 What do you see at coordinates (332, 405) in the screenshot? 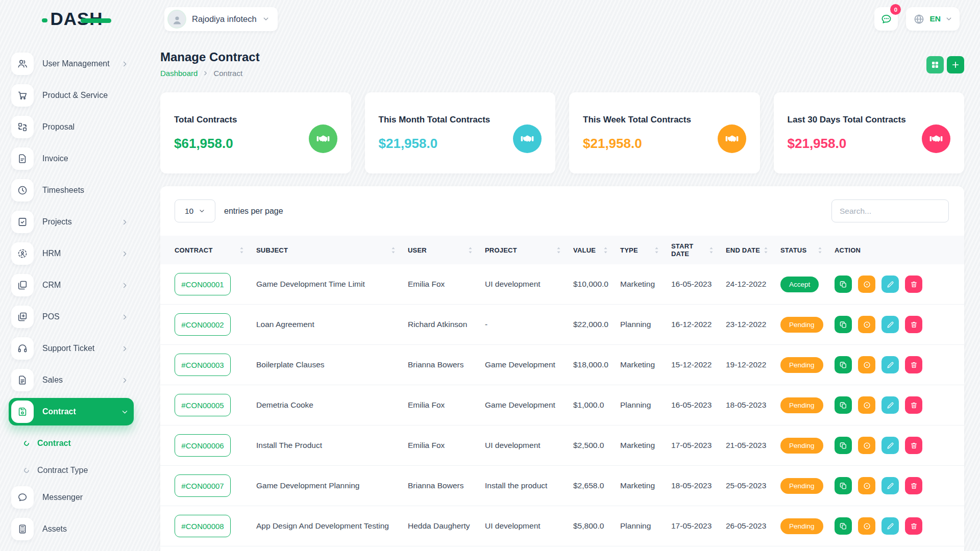
I see `cell-subject: Demetria Cooke` at bounding box center [332, 405].